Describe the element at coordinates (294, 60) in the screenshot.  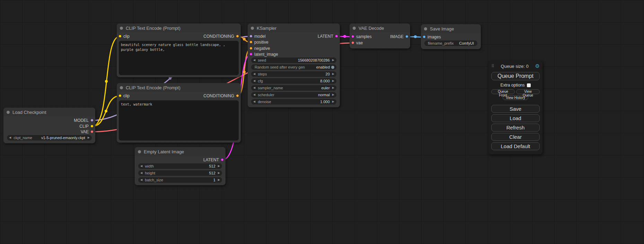
I see `widget-seed: ◀ seed 156680208700286 ▶` at that location.